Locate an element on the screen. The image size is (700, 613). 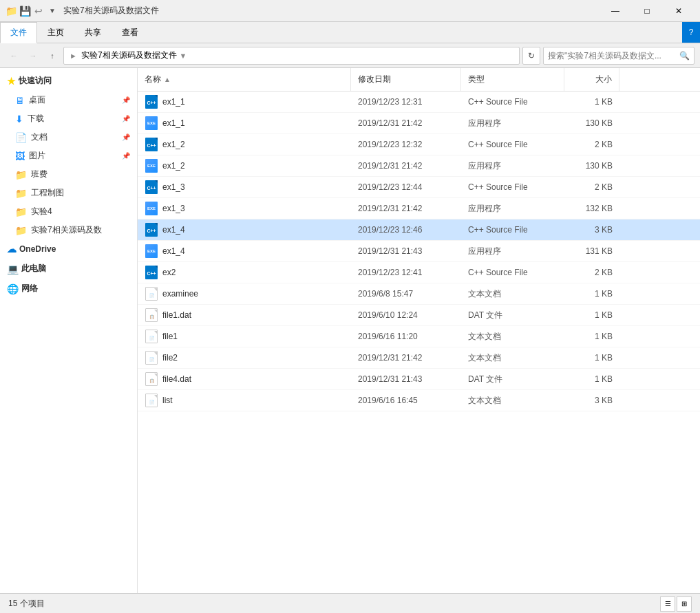
file-type-cell: 应用程序 is located at coordinates (513, 209).